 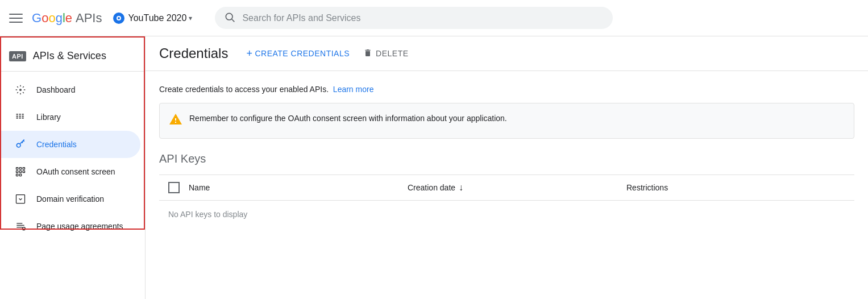 What do you see at coordinates (368, 53) in the screenshot?
I see `delete-icon` at bounding box center [368, 53].